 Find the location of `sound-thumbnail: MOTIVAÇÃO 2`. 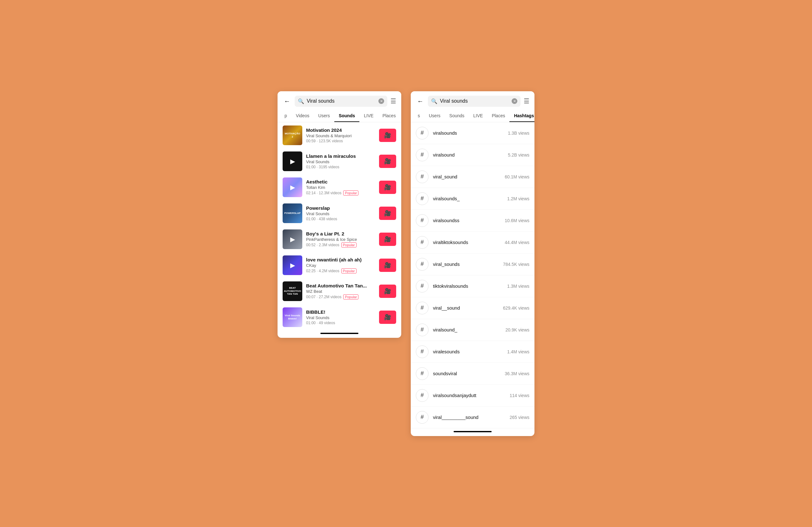

sound-thumbnail: MOTIVAÇÃO 2 is located at coordinates (292, 135).